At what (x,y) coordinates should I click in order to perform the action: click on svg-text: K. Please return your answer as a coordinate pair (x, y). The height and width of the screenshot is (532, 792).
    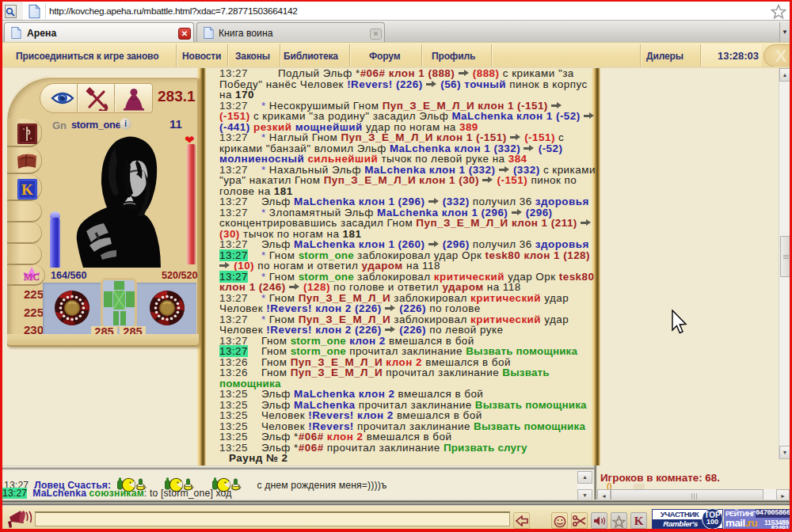
    Looking at the image, I should click on (27, 190).